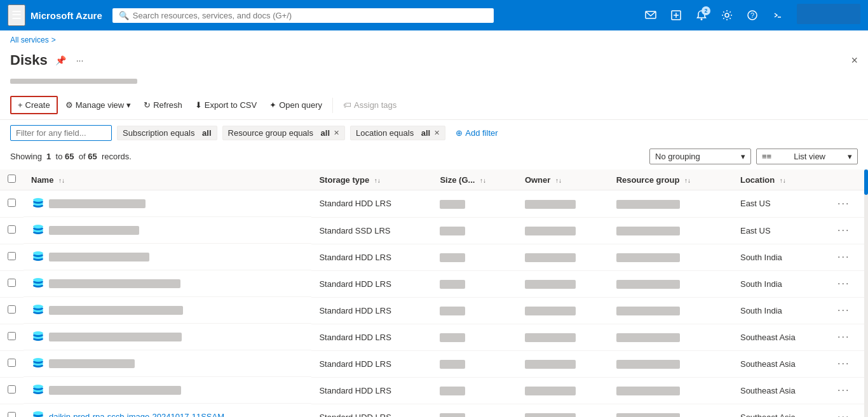 This screenshot has width=868, height=417. What do you see at coordinates (700, 156) in the screenshot?
I see `grouping-select: No grouping ▾` at bounding box center [700, 156].